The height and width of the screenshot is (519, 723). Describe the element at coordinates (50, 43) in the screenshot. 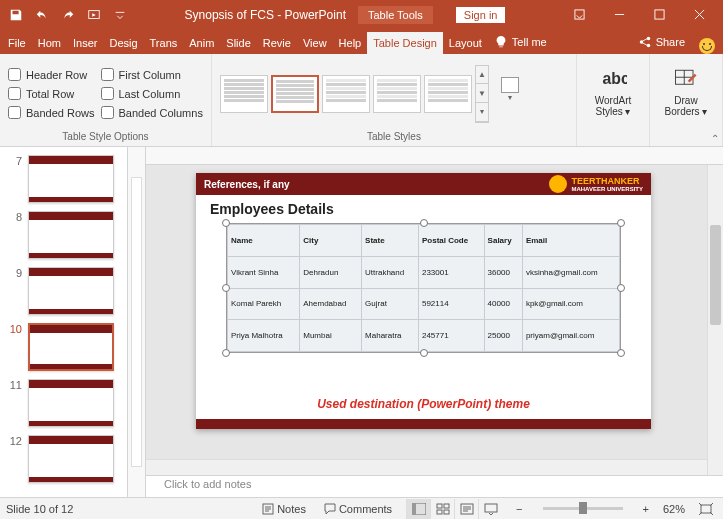

I see `tab-home: Hom` at that location.